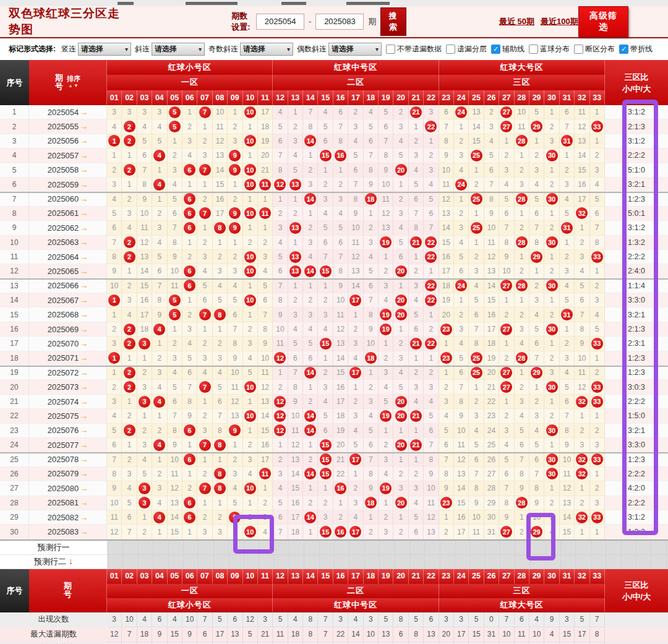 This screenshot has width=668, height=644. What do you see at coordinates (492, 635) in the screenshot?
I see `stat-value: 31` at bounding box center [492, 635].